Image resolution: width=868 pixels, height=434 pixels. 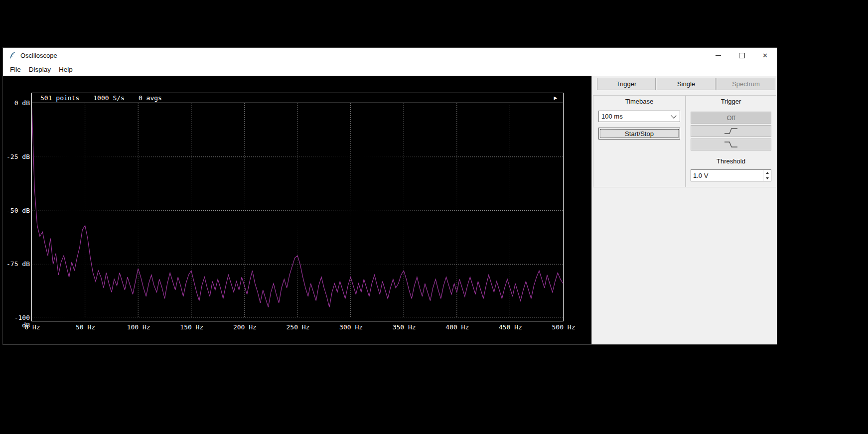 What do you see at coordinates (15, 70) in the screenshot?
I see `menu-file: File` at bounding box center [15, 70].